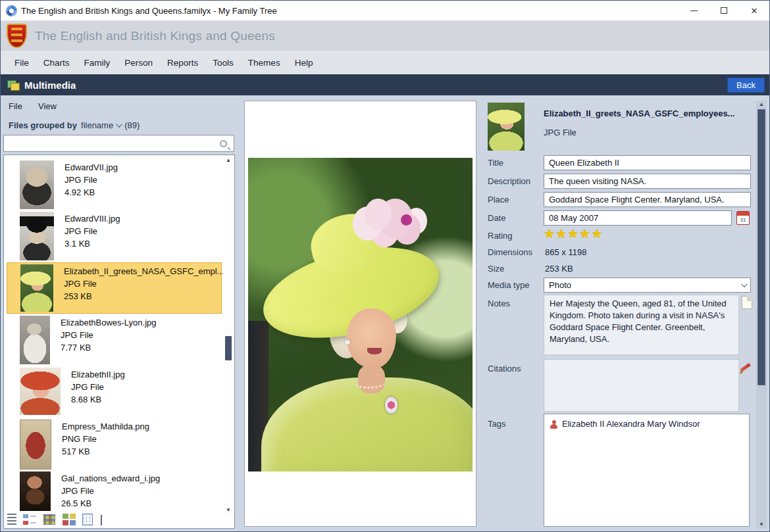  What do you see at coordinates (183, 63) in the screenshot?
I see `menu-reports: Reports` at bounding box center [183, 63].